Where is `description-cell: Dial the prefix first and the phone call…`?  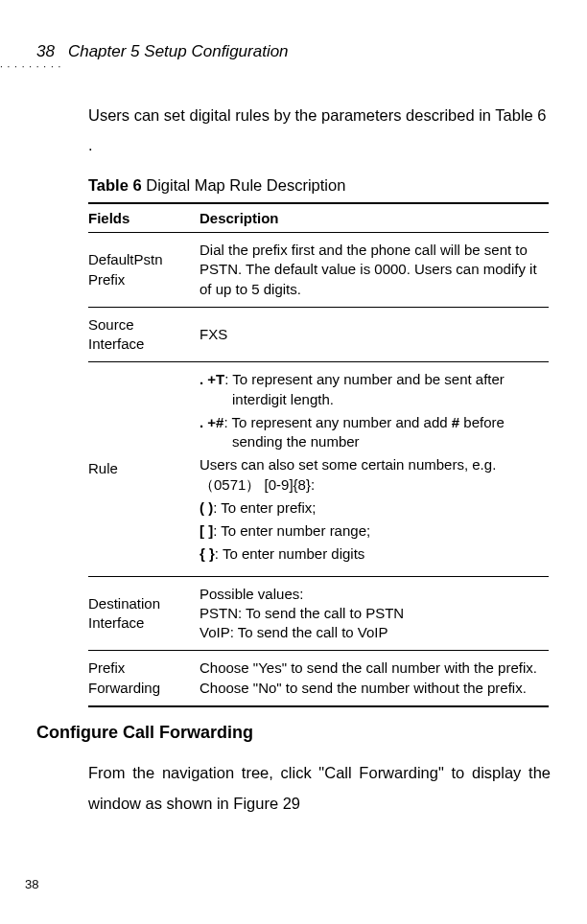
description-cell: Dial the prefix first and the phone call… is located at coordinates (374, 270).